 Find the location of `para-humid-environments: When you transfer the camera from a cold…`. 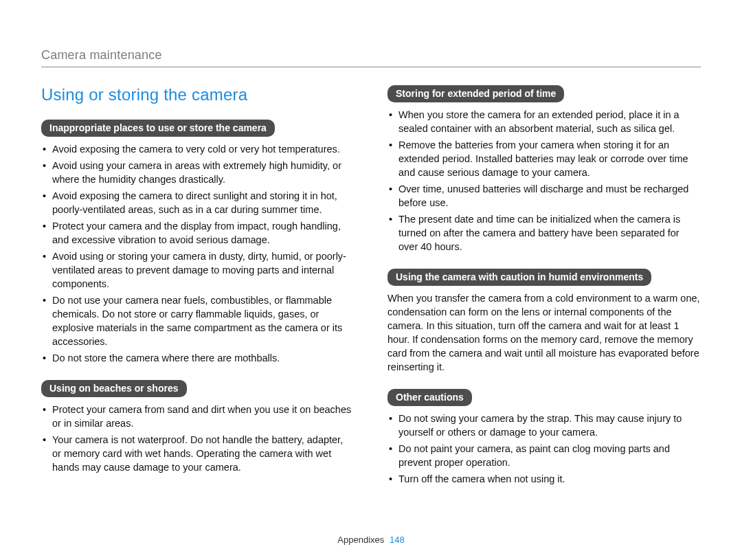

para-humid-environments: When you transfer the camera from a cold… is located at coordinates (544, 333).